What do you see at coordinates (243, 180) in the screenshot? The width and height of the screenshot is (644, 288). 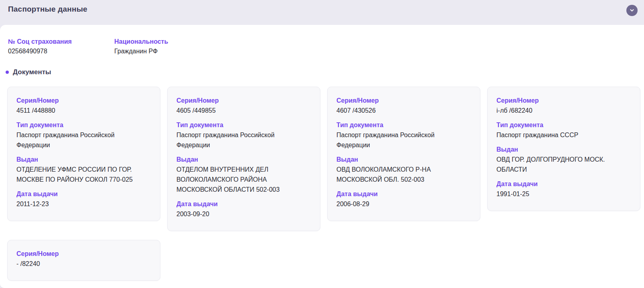 I see `doc-issued-by-value: ОТДЕЛОМ ВНУТРЕННИХ ДЕЛ ВОЛОКОЛАМСКОГО РА…` at bounding box center [243, 180].